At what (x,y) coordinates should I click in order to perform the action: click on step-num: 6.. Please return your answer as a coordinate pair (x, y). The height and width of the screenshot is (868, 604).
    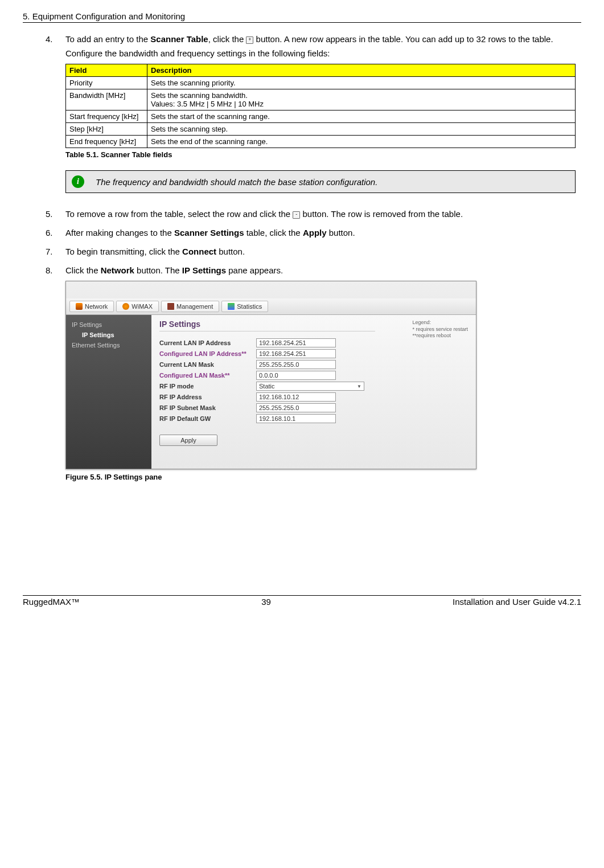
    Looking at the image, I should click on (56, 235).